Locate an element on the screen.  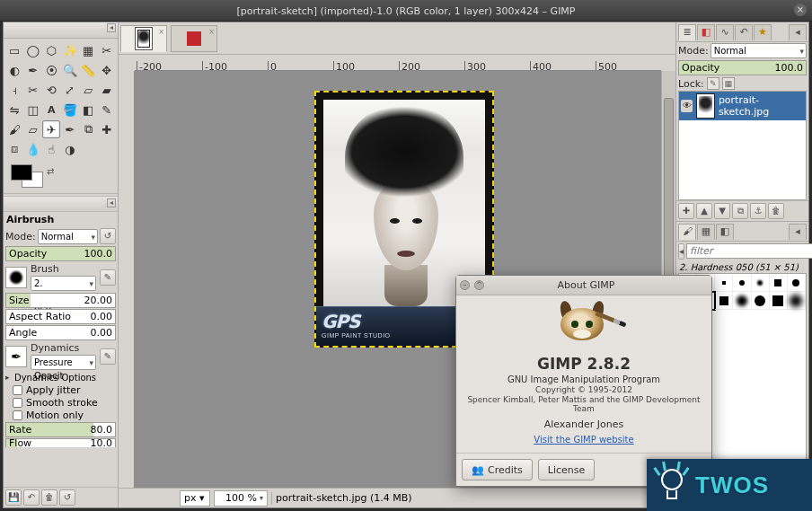
tool-foreground-select: ◐ is located at coordinates (14, 70).